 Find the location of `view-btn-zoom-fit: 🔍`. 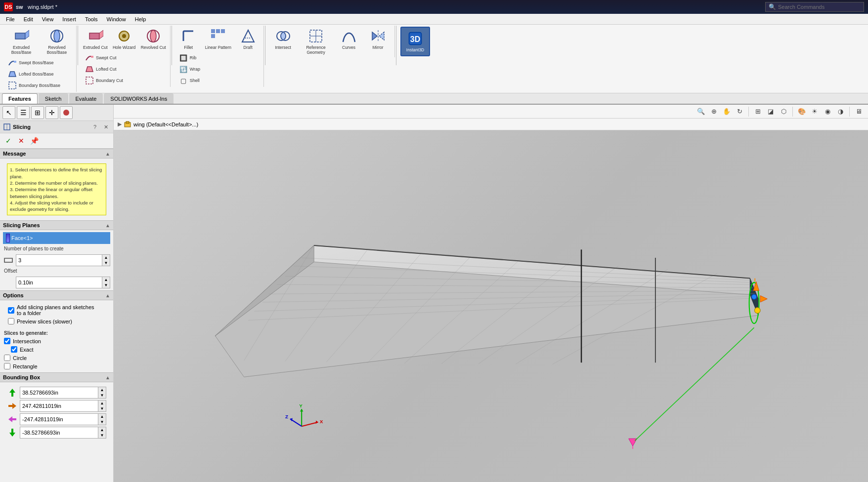

view-btn-zoom-fit: 🔍 is located at coordinates (701, 112).